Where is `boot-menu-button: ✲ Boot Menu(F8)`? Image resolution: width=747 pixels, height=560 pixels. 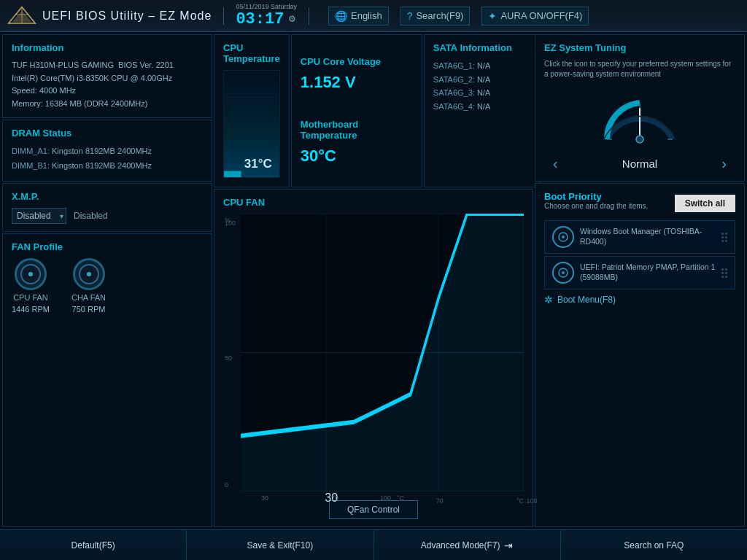
boot-menu-button: ✲ Boot Menu(F8) is located at coordinates (640, 300).